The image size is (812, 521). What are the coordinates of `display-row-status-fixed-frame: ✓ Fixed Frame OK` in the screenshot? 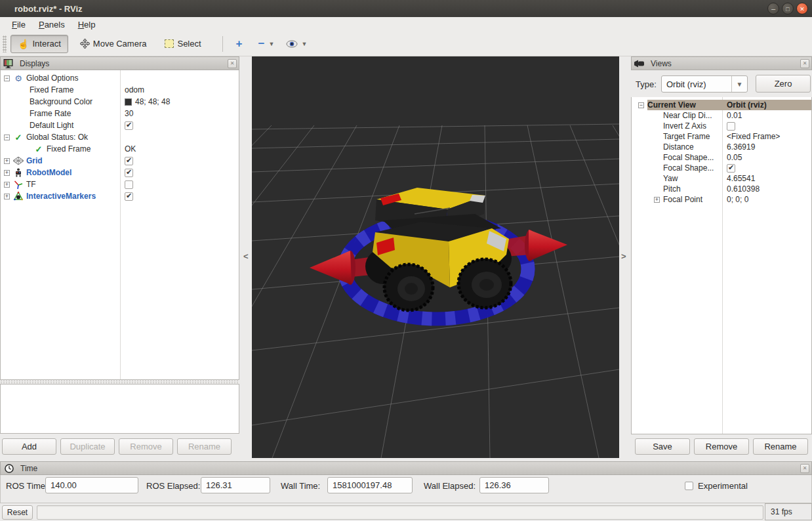 It's located at (119, 149).